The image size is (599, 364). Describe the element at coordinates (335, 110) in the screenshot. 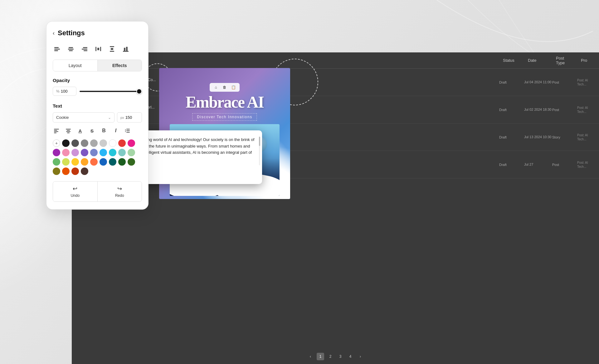

I see `table-row: Dive Into The Fascinating Worl... @stock…` at that location.